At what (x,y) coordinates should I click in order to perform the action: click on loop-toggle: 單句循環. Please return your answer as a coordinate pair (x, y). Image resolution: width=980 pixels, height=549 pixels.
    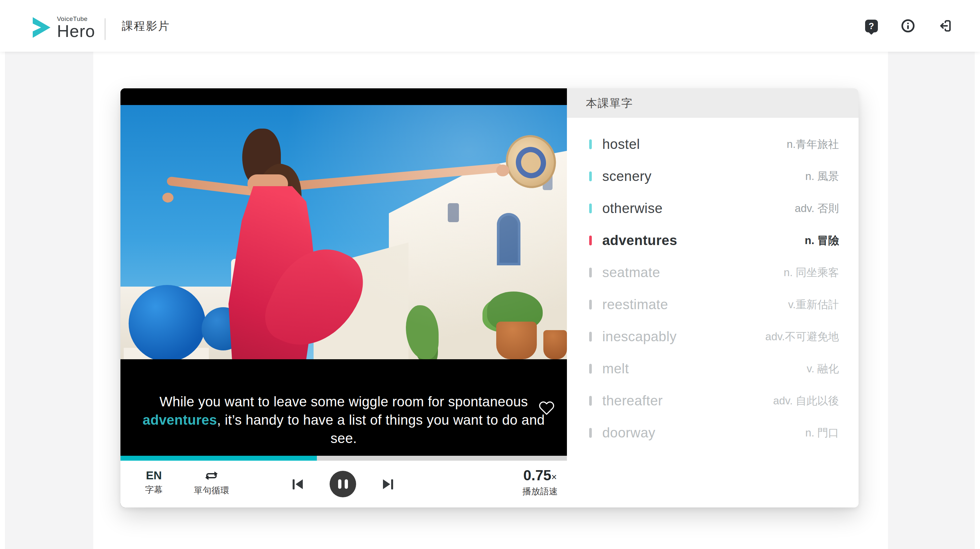
    Looking at the image, I should click on (212, 482).